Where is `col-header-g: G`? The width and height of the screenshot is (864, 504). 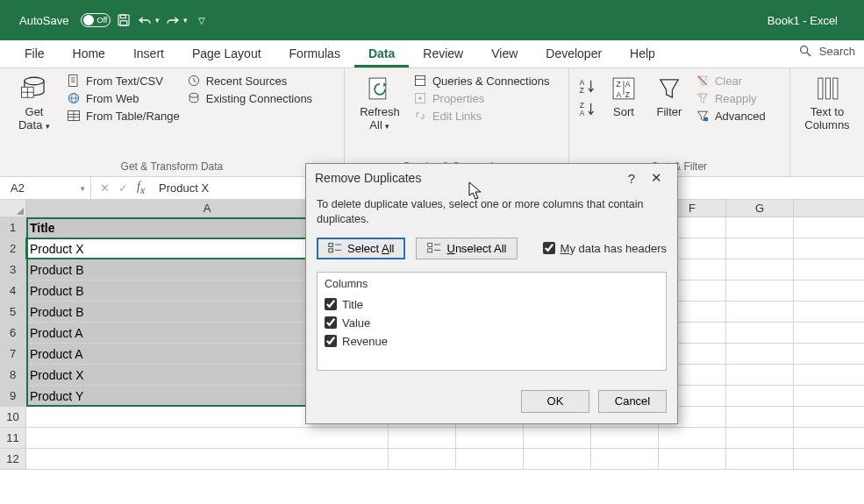
col-header-g: G is located at coordinates (760, 209).